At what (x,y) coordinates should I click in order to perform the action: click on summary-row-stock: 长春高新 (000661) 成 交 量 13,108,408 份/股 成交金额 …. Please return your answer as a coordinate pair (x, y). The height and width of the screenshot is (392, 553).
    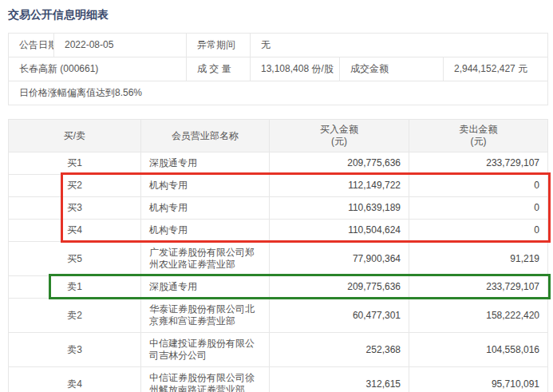
    Looking at the image, I should click on (278, 69).